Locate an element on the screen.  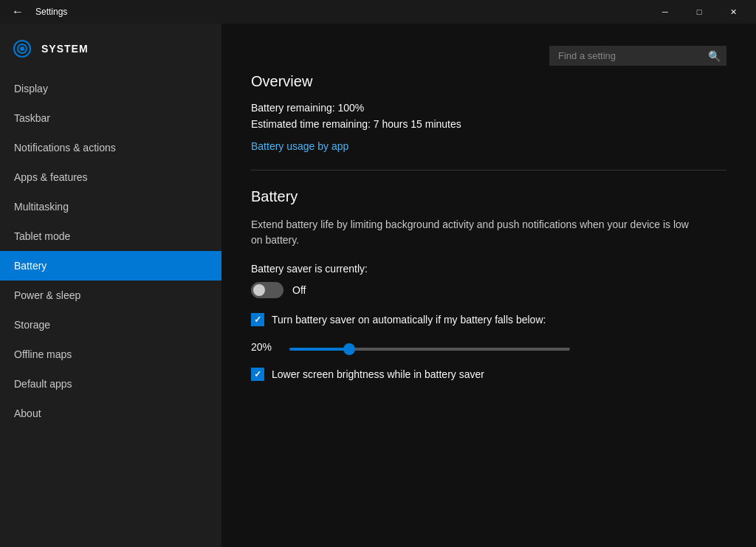
sidebar-item-taskbar: Taskbar is located at coordinates (111, 118).